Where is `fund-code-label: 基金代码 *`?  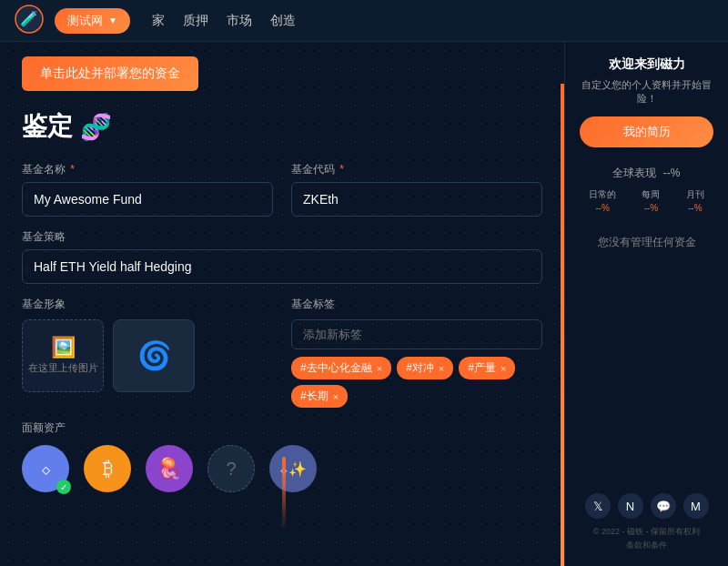
fund-code-label: 基金代码 * is located at coordinates (417, 169).